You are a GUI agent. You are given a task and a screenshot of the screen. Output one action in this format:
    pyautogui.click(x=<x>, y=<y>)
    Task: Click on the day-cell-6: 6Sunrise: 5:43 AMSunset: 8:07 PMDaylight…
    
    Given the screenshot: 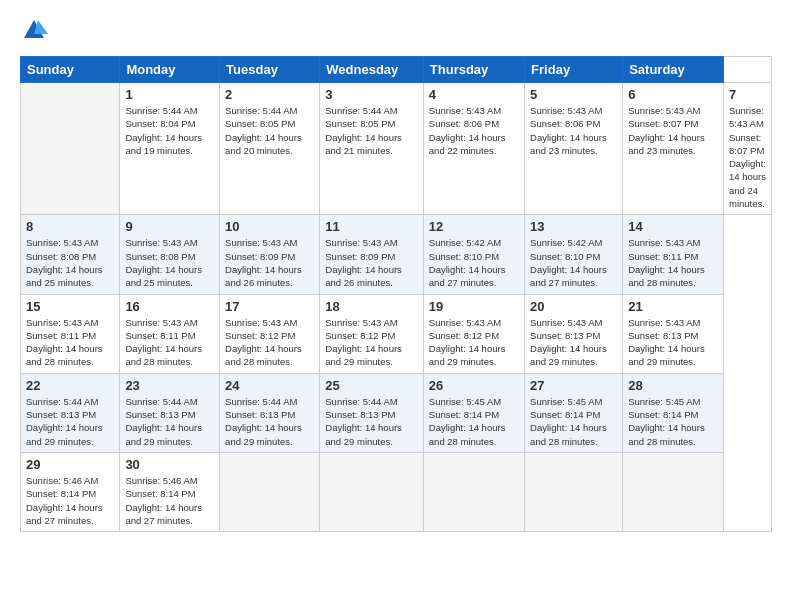 What is the action you would take?
    pyautogui.click(x=674, y=149)
    